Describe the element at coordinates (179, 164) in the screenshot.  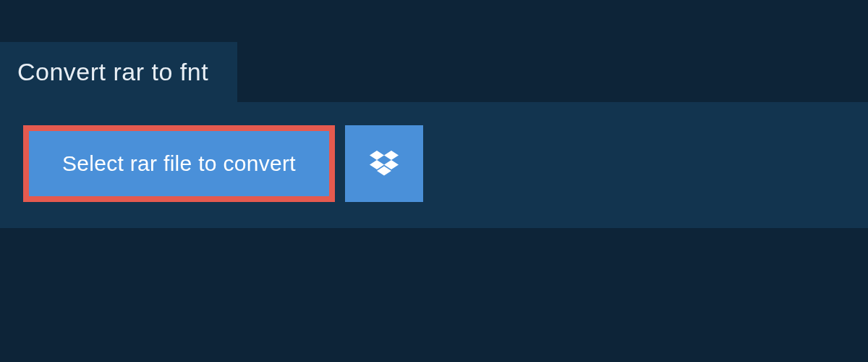
I see `select-file-label: Select rar file to convert` at that location.